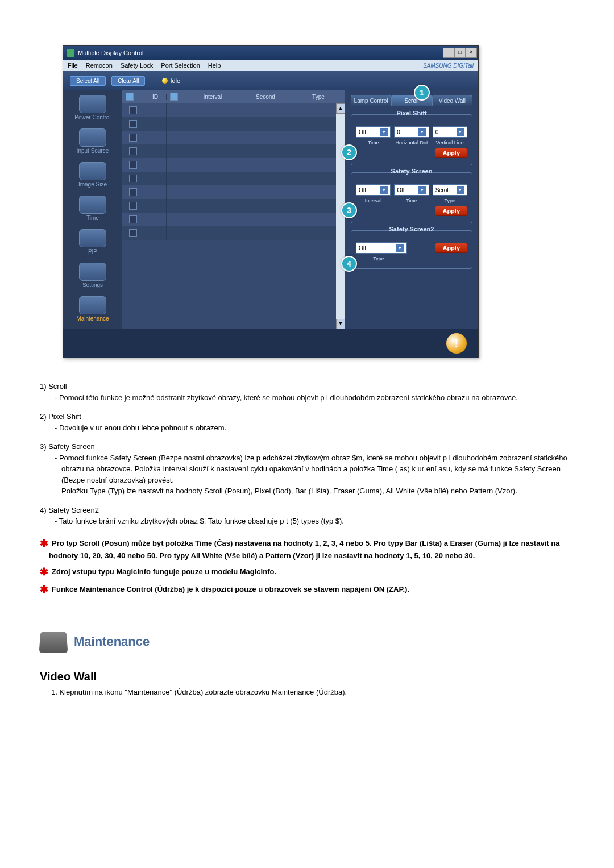  I want to click on menu-help: Help, so click(215, 65).